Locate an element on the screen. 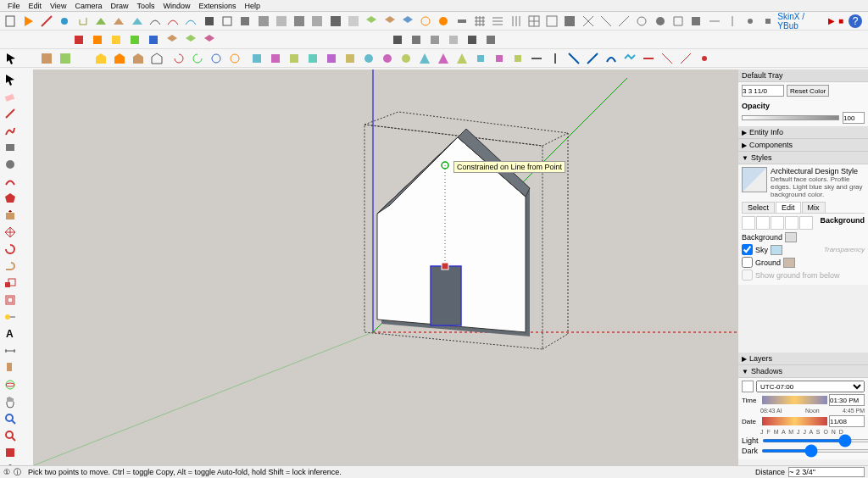  light-slider is located at coordinates (815, 441).